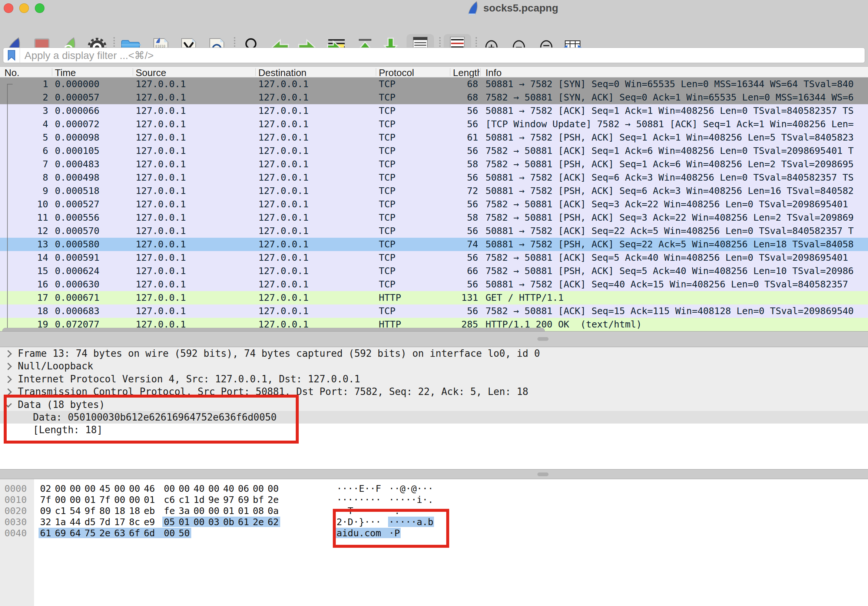  Describe the element at coordinates (434, 218) in the screenshot. I see `packet-row-11: 110.000556127.0.0.1127.0.0.1TCP587582 → …` at that location.